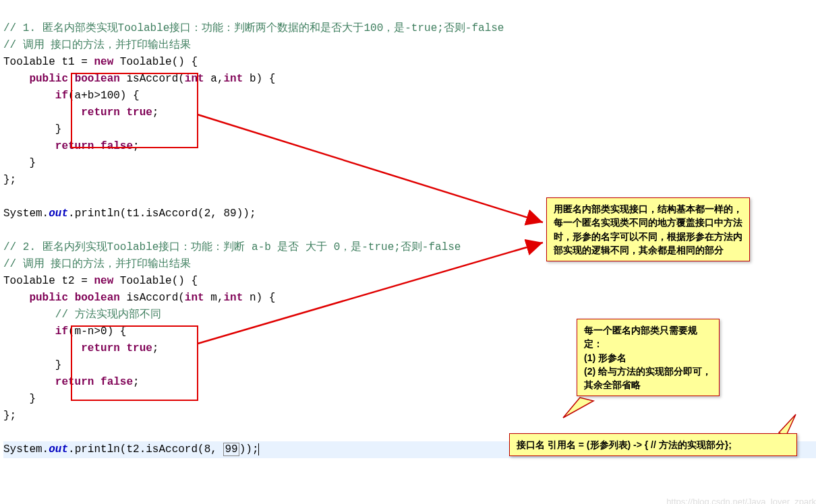 This screenshot has height=504, width=816. Describe the element at coordinates (139, 79) in the screenshot. I see `code-line: public boolean isAccord(int a,int b) {` at that location.